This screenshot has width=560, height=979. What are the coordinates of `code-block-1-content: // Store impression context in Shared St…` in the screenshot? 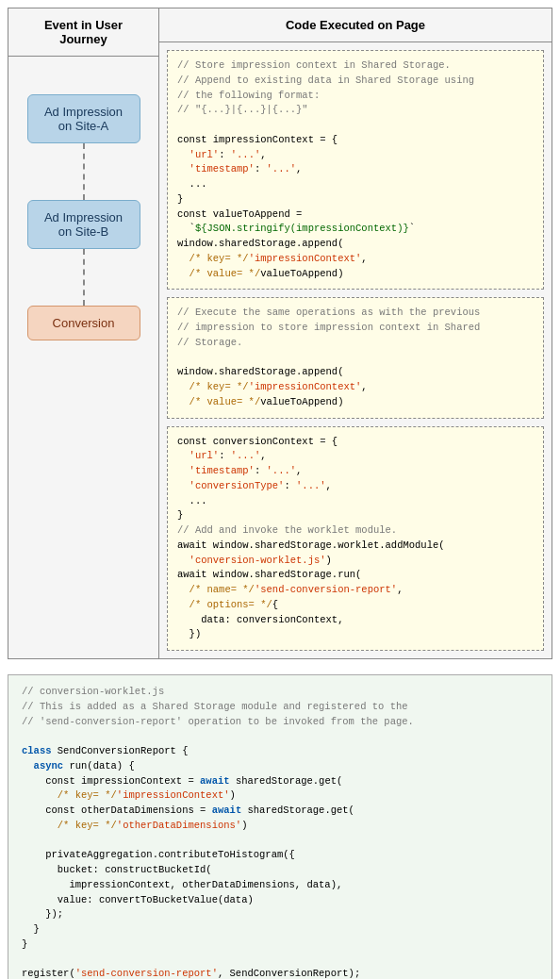 It's located at (355, 170).